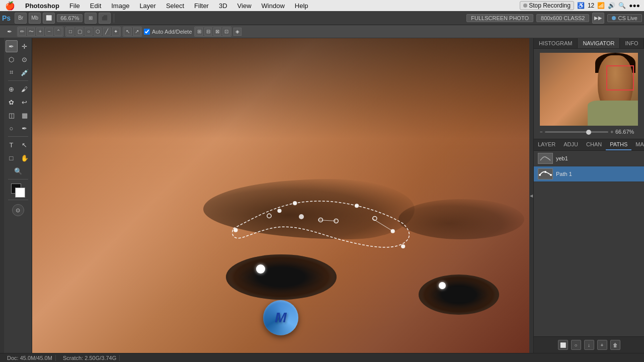  What do you see at coordinates (223, 6) in the screenshot?
I see `menu-3d: 3D` at bounding box center [223, 6].